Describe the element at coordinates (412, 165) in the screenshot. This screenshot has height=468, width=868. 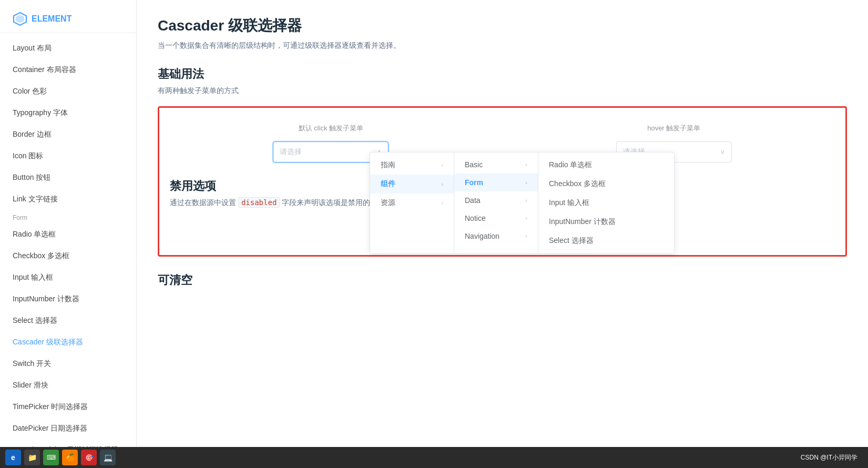
I see `cascade-p1-item-指南: 指南›` at that location.